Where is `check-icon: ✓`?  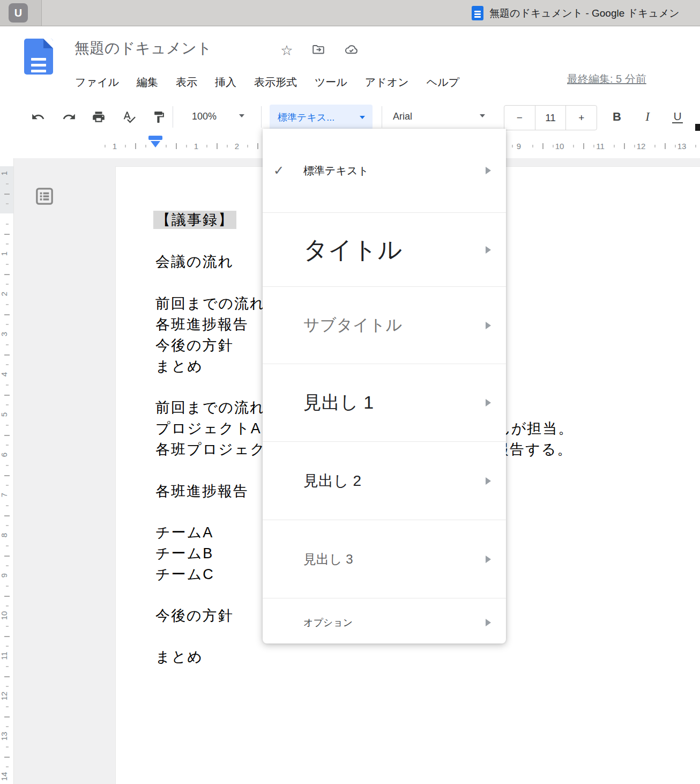
check-icon: ✓ is located at coordinates (279, 171).